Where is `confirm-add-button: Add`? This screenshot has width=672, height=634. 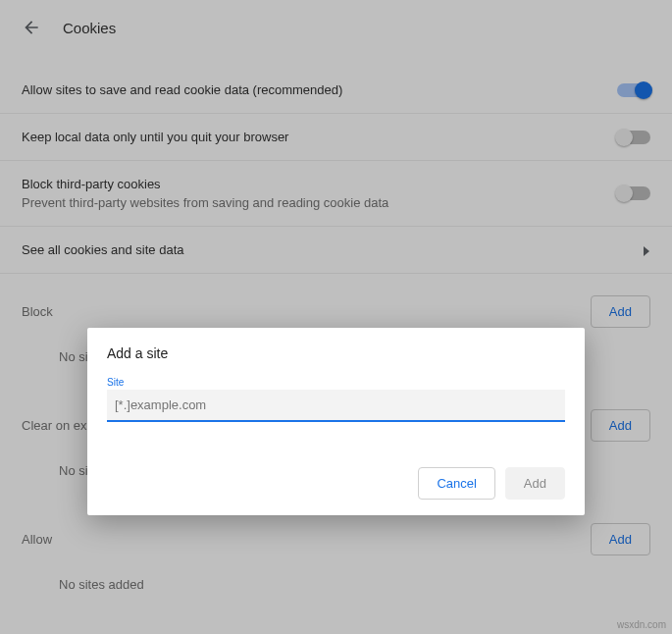 confirm-add-button: Add is located at coordinates (536, 483).